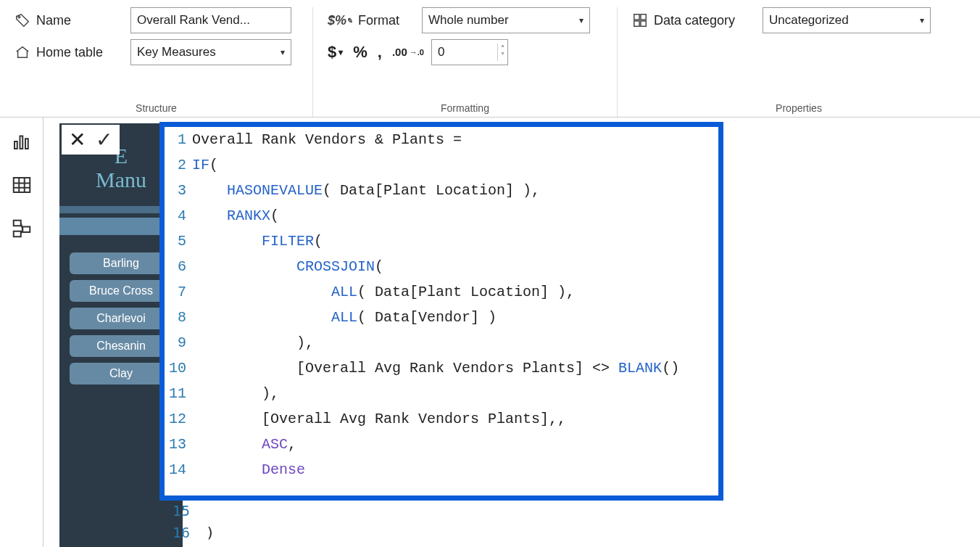 Image resolution: width=980 pixels, height=547 pixels. Describe the element at coordinates (121, 318) in the screenshot. I see `slicer-item: Charlevoi` at that location.